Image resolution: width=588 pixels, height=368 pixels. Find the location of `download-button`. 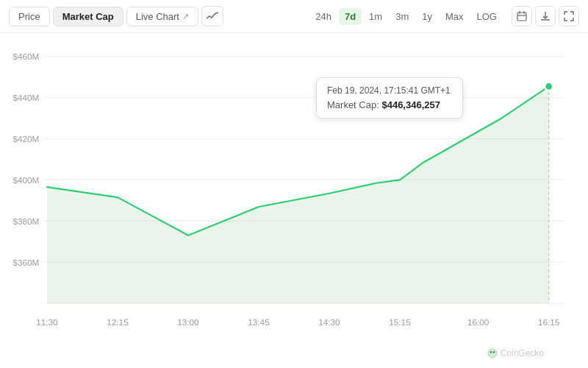

download-button is located at coordinates (545, 16).